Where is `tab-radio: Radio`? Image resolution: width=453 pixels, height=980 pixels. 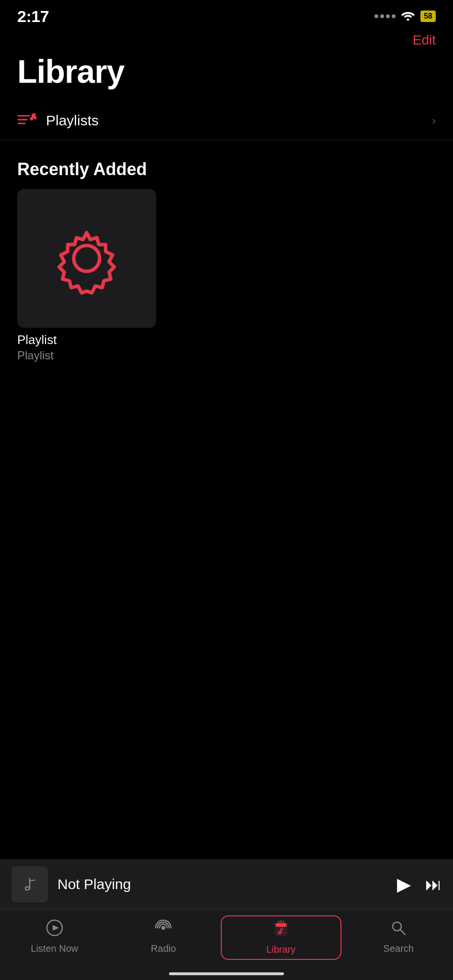 tab-radio: Radio is located at coordinates (164, 937).